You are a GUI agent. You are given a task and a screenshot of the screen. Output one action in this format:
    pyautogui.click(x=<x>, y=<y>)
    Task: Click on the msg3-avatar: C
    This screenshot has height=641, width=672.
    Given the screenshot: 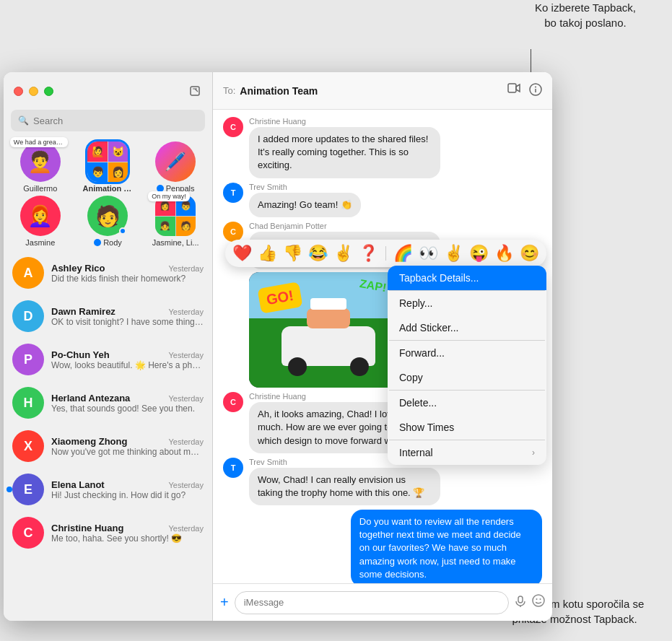 What is the action you would take?
    pyautogui.click(x=233, y=232)
    